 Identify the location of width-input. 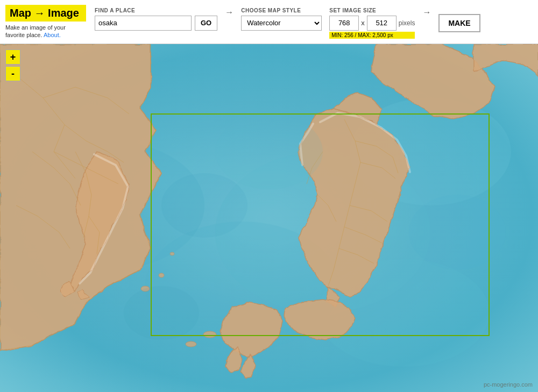
(344, 23).